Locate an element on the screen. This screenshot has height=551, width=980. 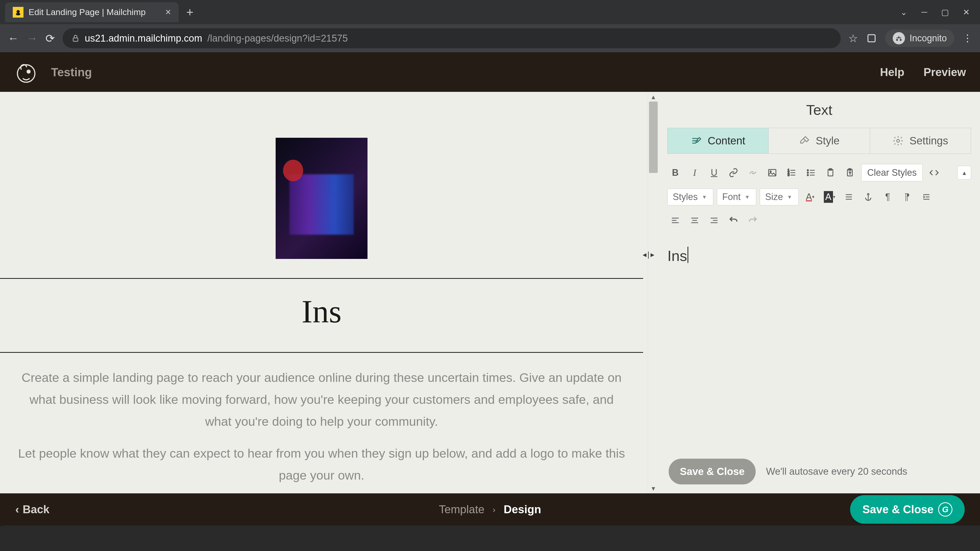
italic-button: I is located at coordinates (695, 173).